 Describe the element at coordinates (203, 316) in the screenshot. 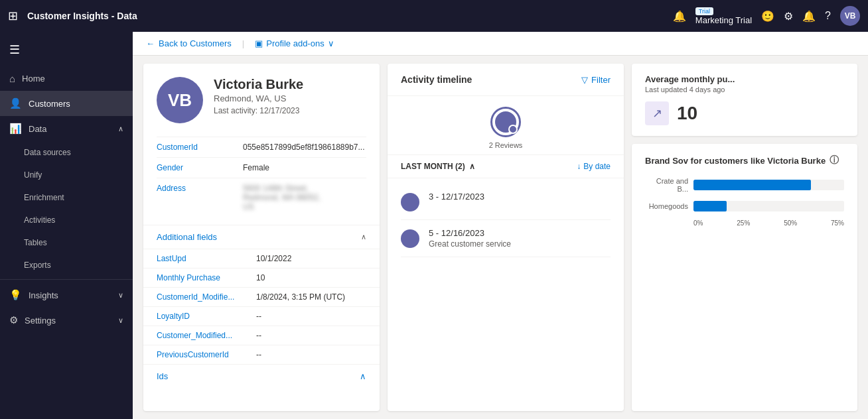

I see `loyaltyid-label: LoyaltyID` at that location.